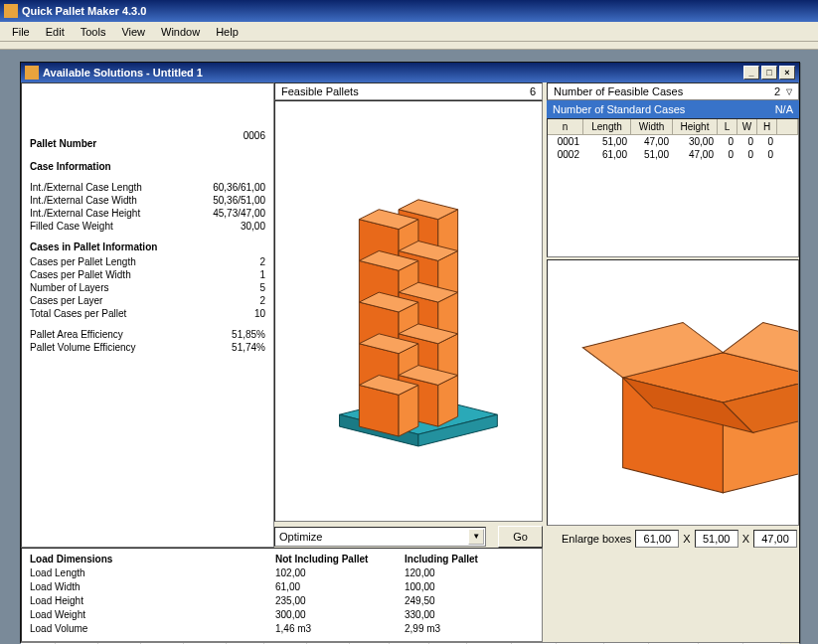  I want to click on menu-file: File, so click(21, 32).